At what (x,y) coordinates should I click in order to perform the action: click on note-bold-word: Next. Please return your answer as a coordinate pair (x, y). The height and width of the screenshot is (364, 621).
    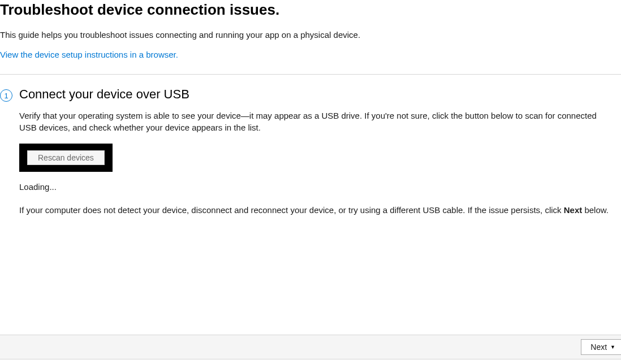
    Looking at the image, I should click on (573, 210).